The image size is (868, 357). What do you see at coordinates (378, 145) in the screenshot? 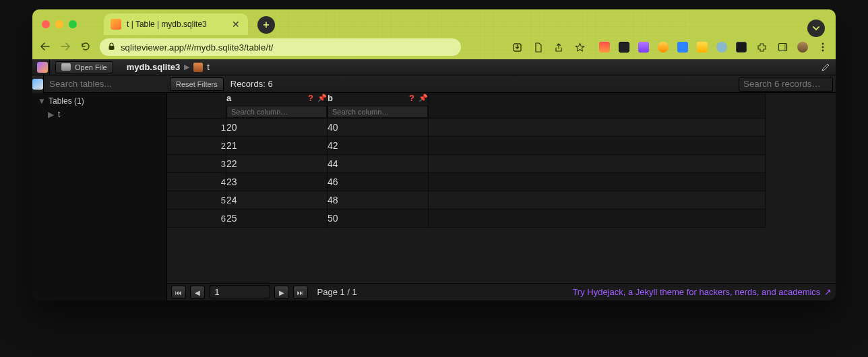
I see `cell: 42` at bounding box center [378, 145].